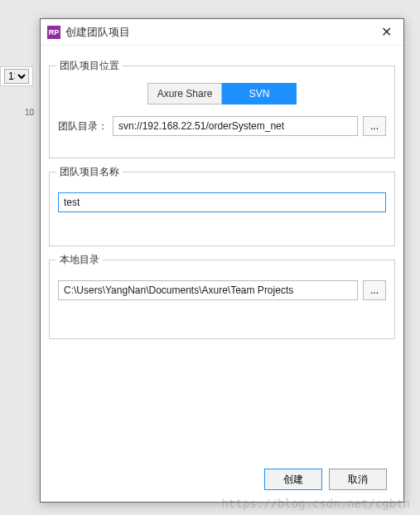  I want to click on zoom-dropdown: 13, so click(17, 76).